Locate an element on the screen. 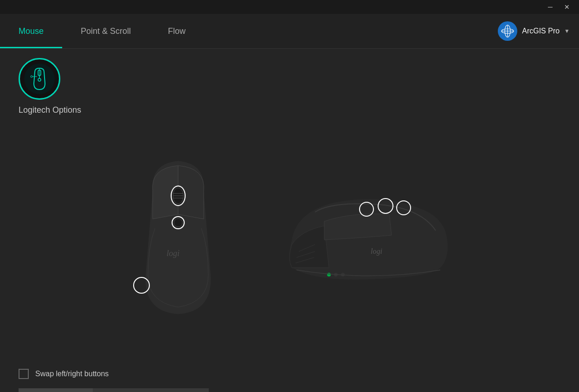 This screenshot has width=579, height=392. chevron-down-icon: ▼ is located at coordinates (567, 31).